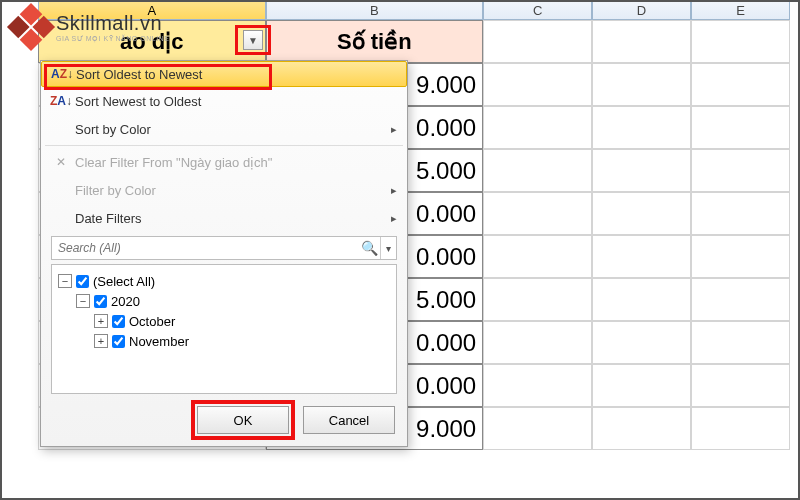 The width and height of the screenshot is (800, 500). I want to click on clear-filter: ✕ Clear Filter From "Ngày giao dịch", so click(224, 162).